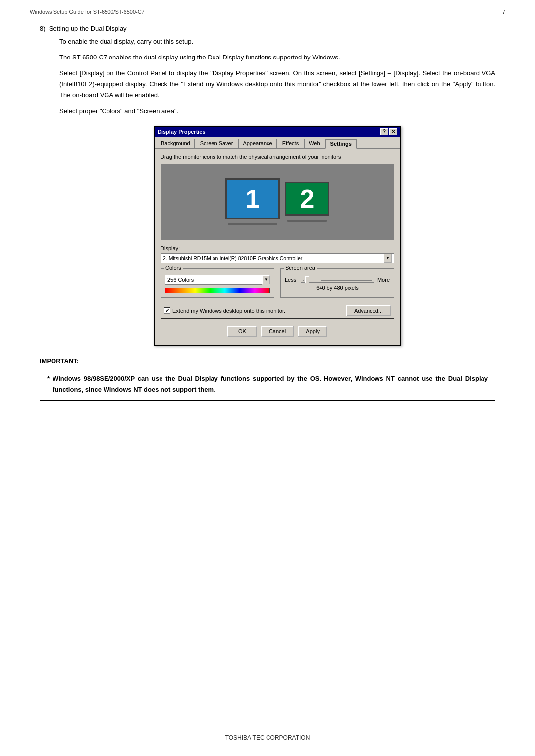 This screenshot has width=535, height=756. Describe the element at coordinates (337, 283) in the screenshot. I see `screen-area-group: Screen area Less More` at that location.